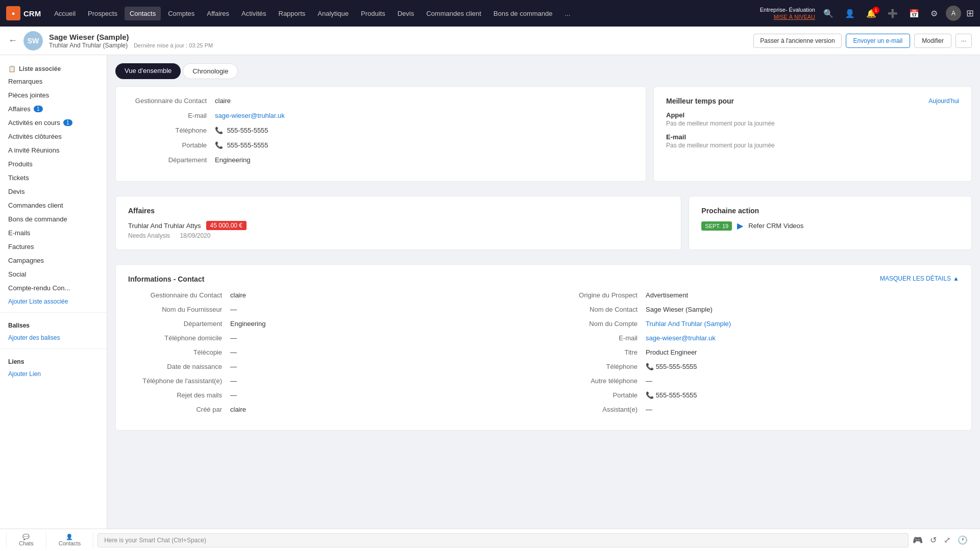  Describe the element at coordinates (53, 137) in the screenshot. I see `sidebar-item-activites-cloturees: Activités clôturées` at that location.